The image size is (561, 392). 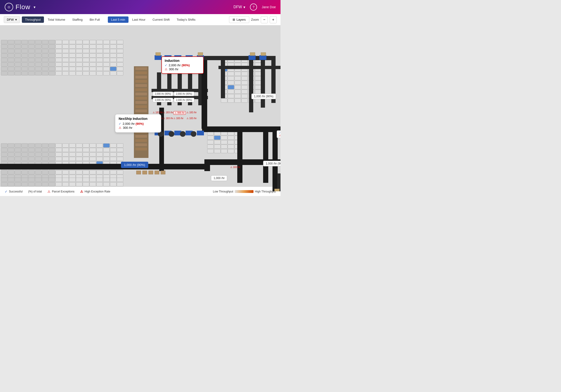 What do you see at coordinates (277, 190) in the screenshot?
I see `pkg-right-bot1` at bounding box center [277, 190].